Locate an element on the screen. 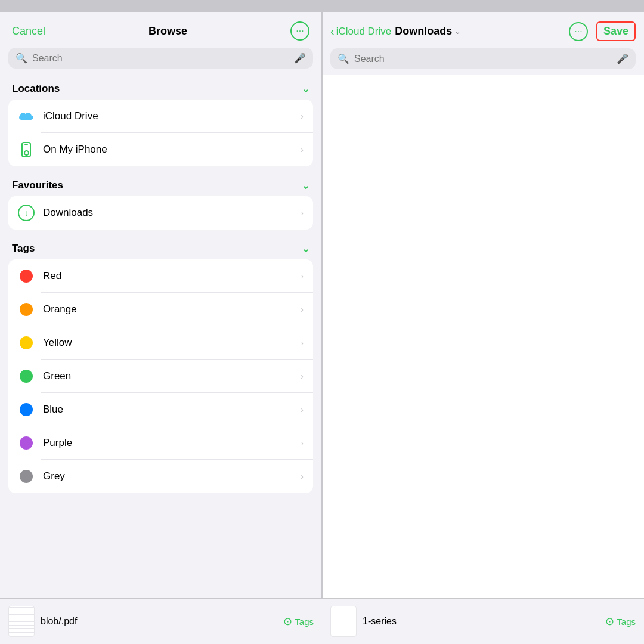 The width and height of the screenshot is (644, 644). back-chevron-icon: ‹ is located at coordinates (333, 31).